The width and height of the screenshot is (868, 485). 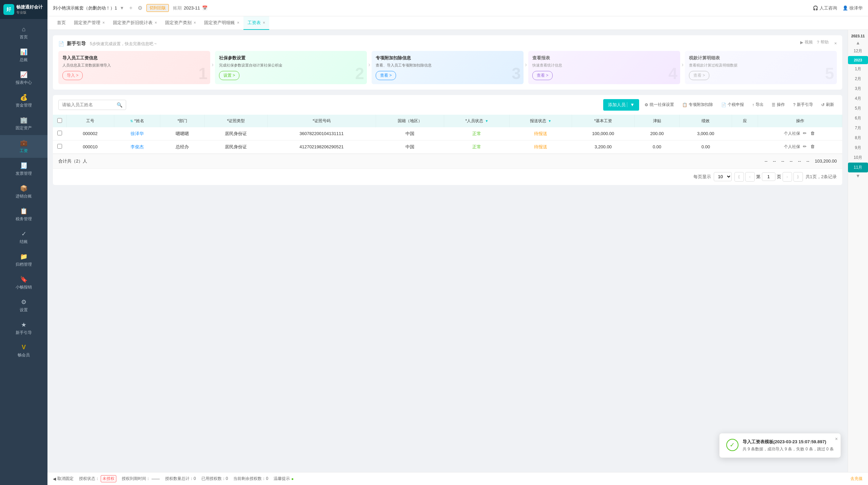 What do you see at coordinates (24, 238) in the screenshot?
I see `sidebar-item-close: ✓ 结账` at bounding box center [24, 238].